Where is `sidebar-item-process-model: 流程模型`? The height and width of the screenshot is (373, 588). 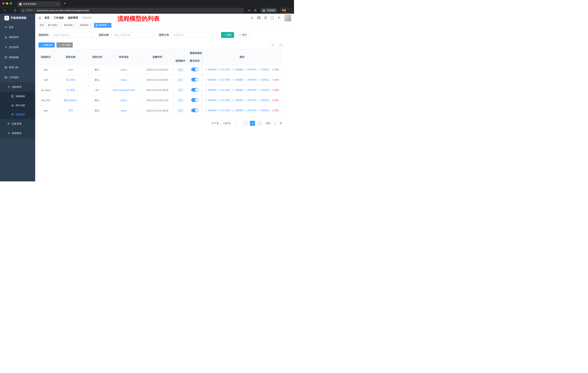 sidebar-item-process-model: 流程模型 is located at coordinates (18, 115).